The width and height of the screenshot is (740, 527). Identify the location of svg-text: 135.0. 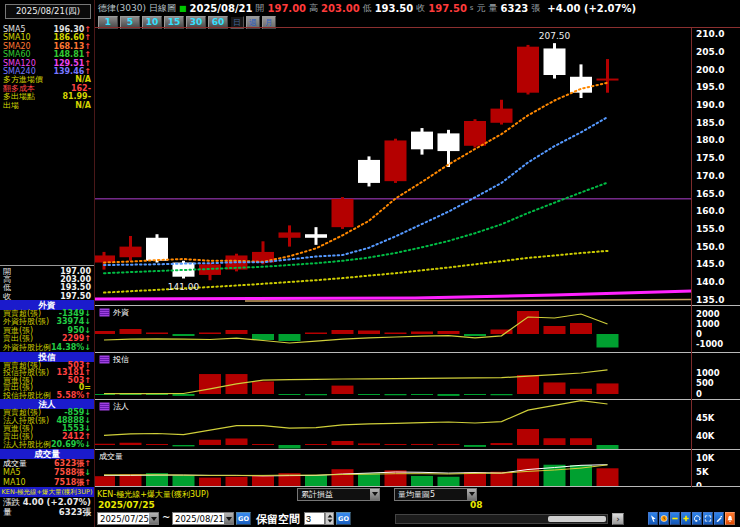
(710, 300).